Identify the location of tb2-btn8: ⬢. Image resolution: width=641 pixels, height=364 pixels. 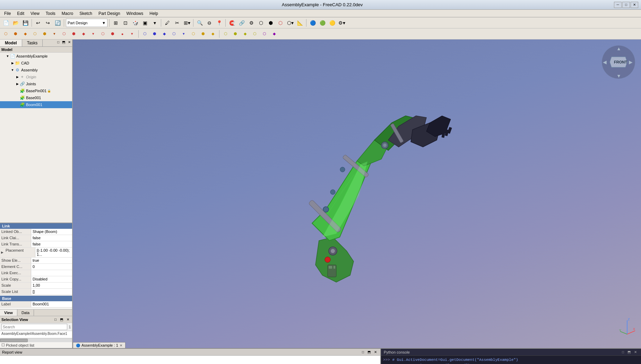
(74, 34).